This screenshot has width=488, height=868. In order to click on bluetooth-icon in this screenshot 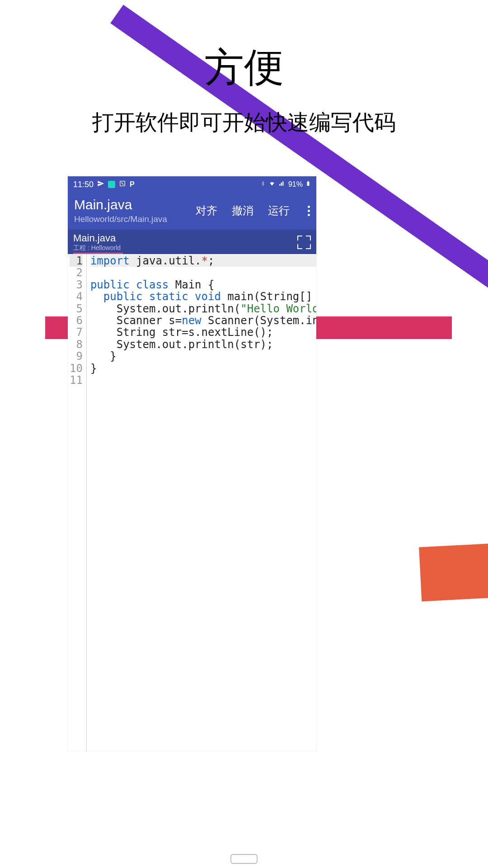, I will do `click(263, 184)`.